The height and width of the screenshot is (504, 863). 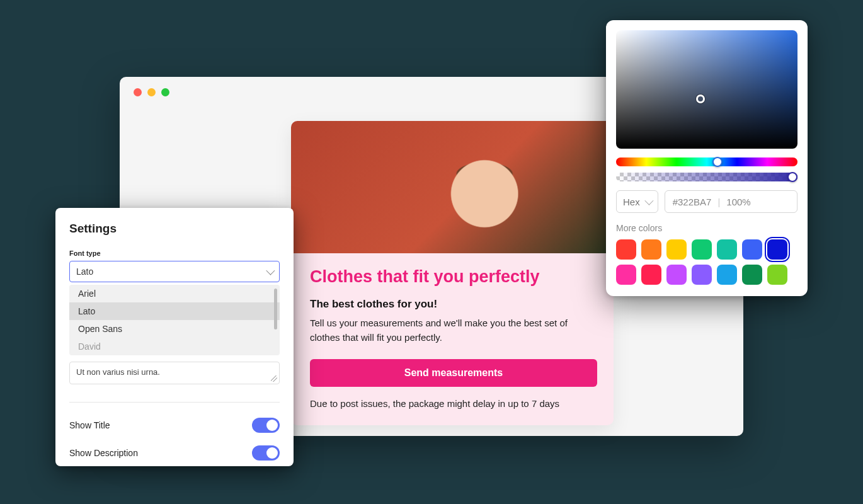 I want to click on color-value-input: #322BA7 | 100%, so click(x=731, y=202).